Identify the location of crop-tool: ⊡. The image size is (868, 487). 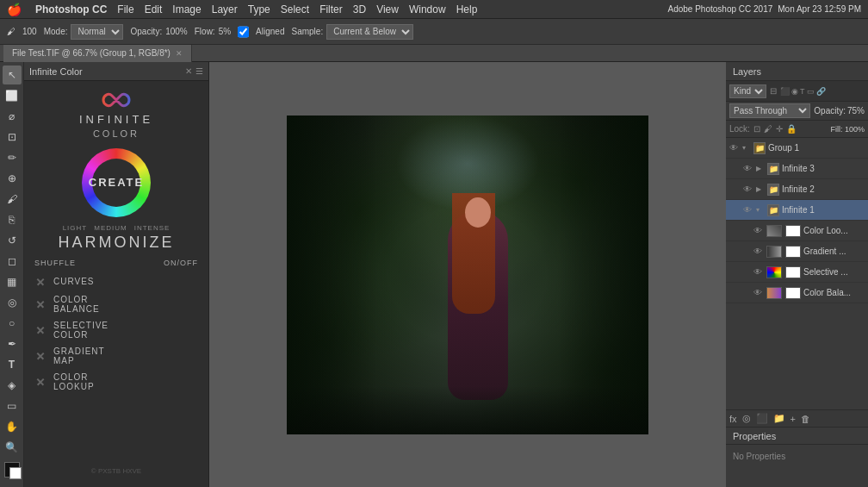
(12, 137).